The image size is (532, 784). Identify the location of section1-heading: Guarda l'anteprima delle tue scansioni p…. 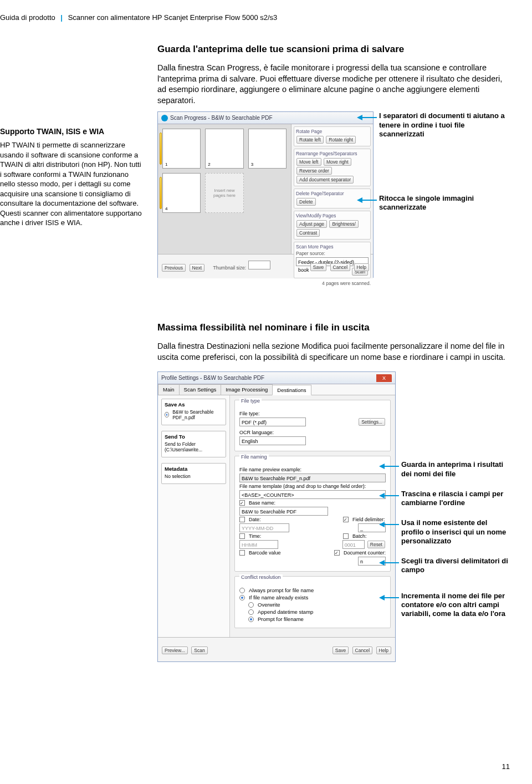
(334, 49).